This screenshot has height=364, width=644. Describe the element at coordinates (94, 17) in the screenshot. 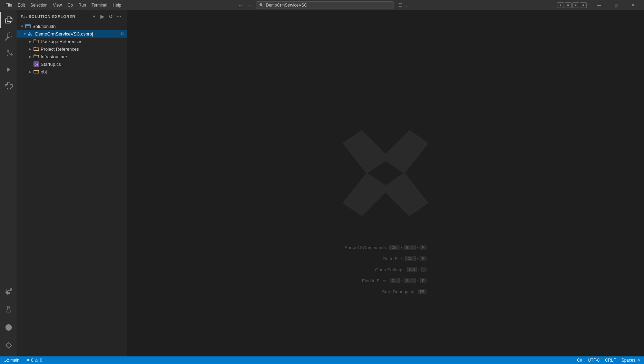

I see `add-button: +` at that location.